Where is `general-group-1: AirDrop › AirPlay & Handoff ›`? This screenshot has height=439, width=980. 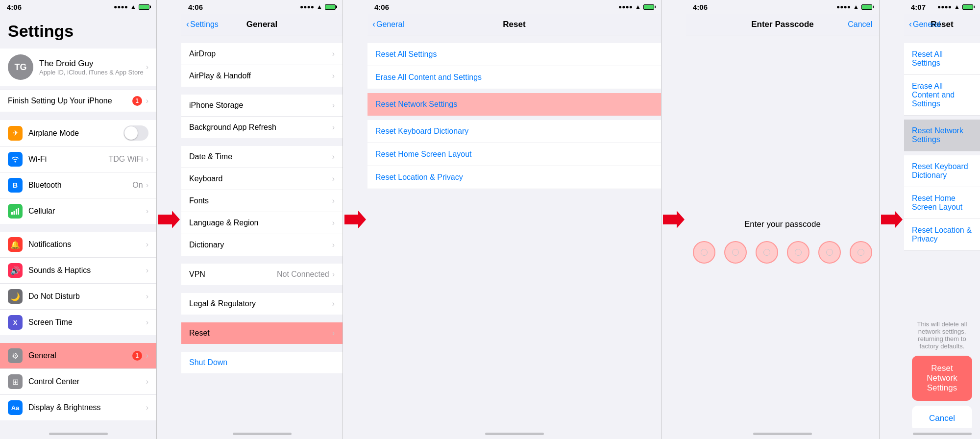 general-group-1: AirDrop › AirPlay & Handoff › is located at coordinates (262, 65).